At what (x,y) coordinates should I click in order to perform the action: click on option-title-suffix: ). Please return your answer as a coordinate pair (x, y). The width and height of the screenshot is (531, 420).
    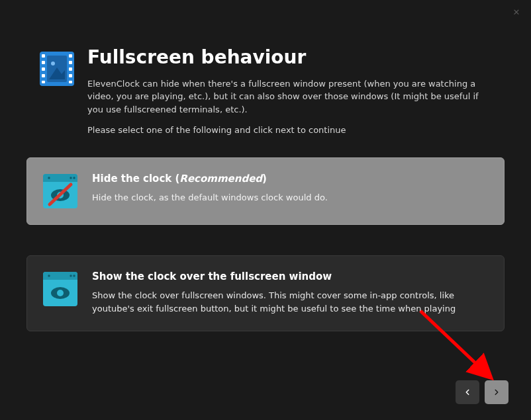
    Looking at the image, I should click on (265, 179).